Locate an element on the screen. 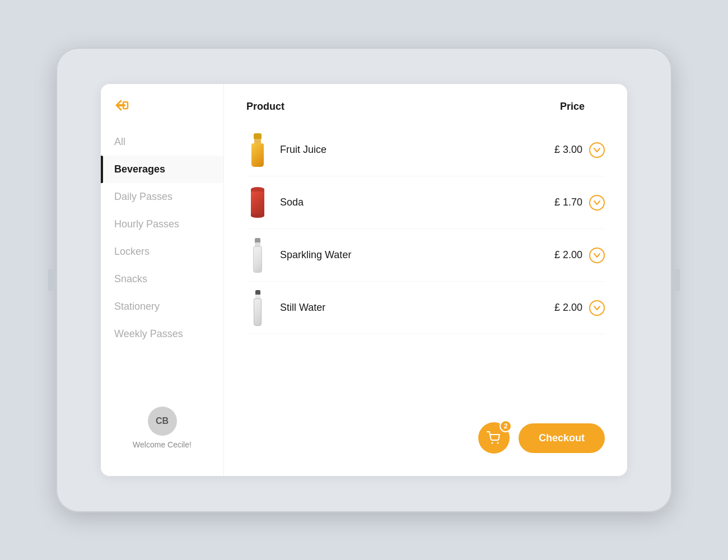  back-icon is located at coordinates (122, 108).